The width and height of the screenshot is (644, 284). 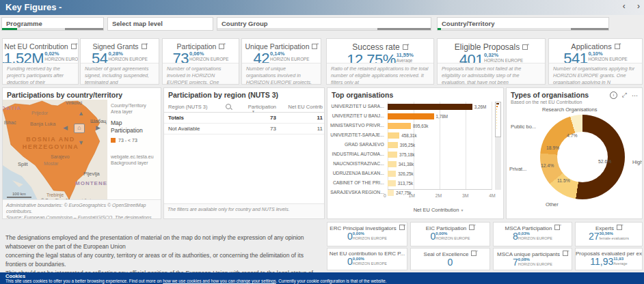 I want to click on donut-label-higher: High, so click(x=637, y=162).